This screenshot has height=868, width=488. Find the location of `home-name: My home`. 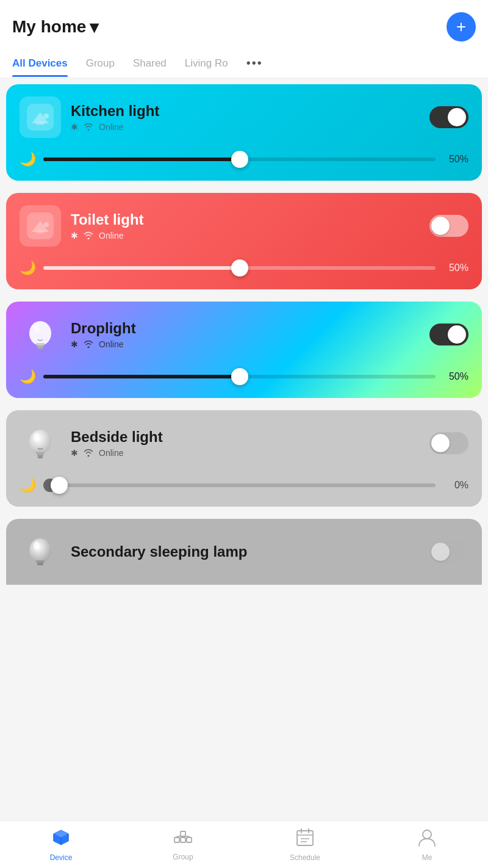

home-name: My home is located at coordinates (49, 27).